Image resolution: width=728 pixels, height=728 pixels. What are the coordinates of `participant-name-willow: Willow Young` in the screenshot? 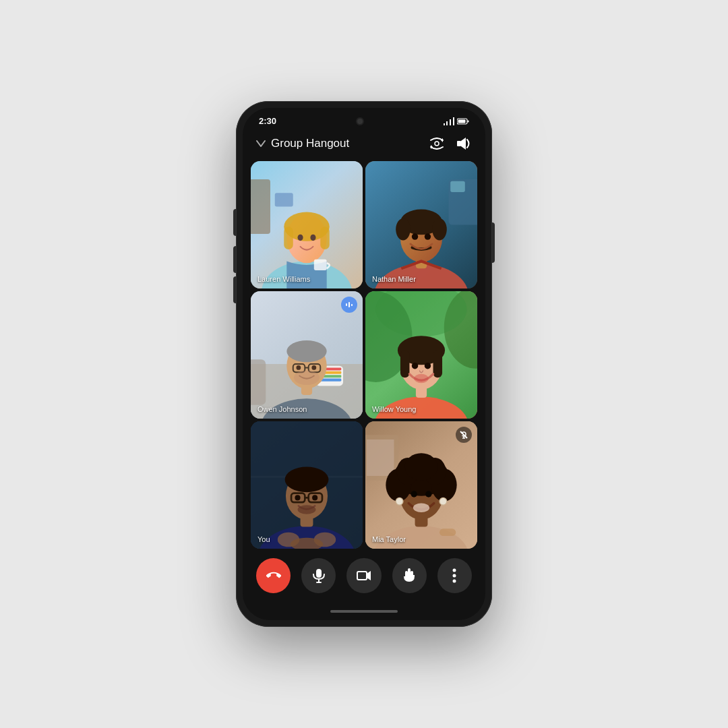 It's located at (394, 409).